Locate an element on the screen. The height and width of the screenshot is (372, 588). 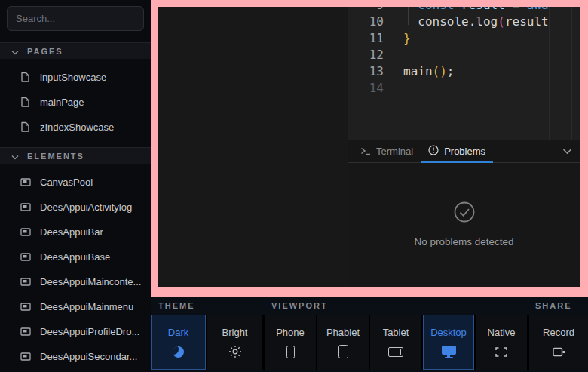
code-token: () is located at coordinates (440, 71).